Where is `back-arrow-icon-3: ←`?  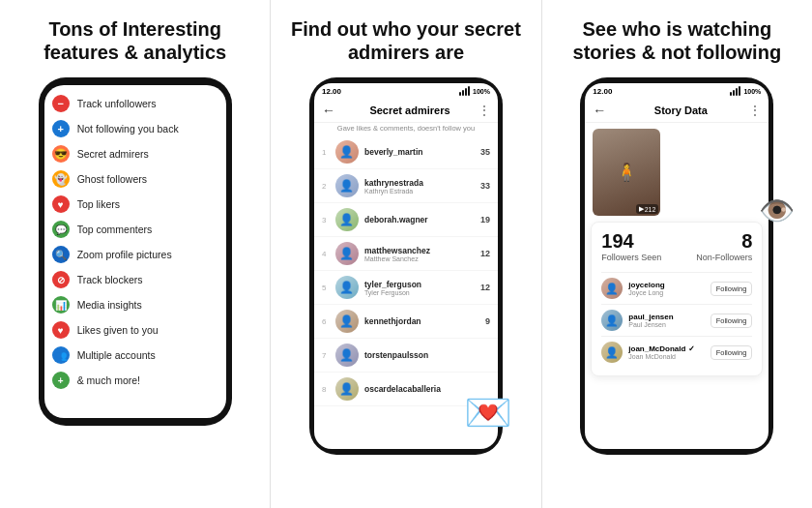
back-arrow-icon-3: ← is located at coordinates (599, 110).